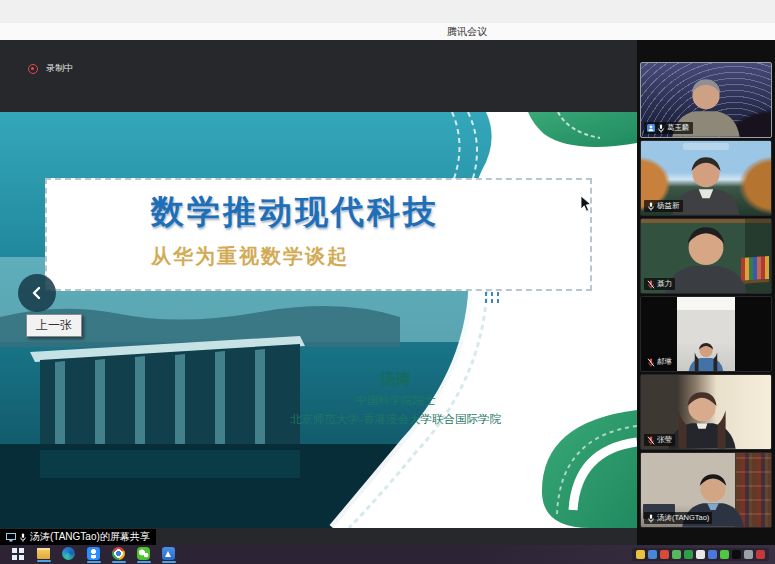 The height and width of the screenshot is (564, 775). I want to click on slide-title: 数学推动现代科技, so click(366, 212).